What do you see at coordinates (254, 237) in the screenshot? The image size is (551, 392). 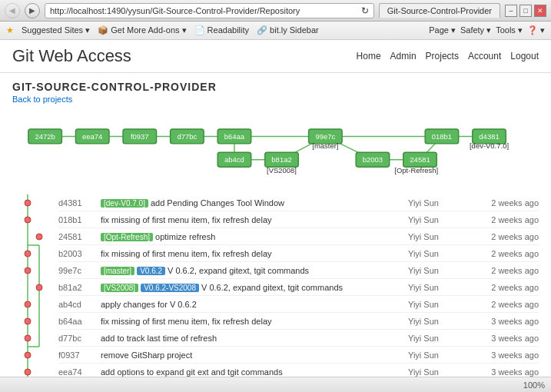 I see `commit-message: [Opt-Refresh]optimize refresh` at bounding box center [254, 237].